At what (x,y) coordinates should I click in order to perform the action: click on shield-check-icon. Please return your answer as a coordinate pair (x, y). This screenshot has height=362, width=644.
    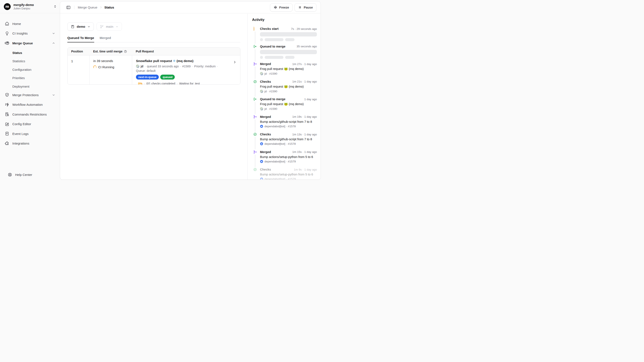
    Looking at the image, I should click on (7, 95).